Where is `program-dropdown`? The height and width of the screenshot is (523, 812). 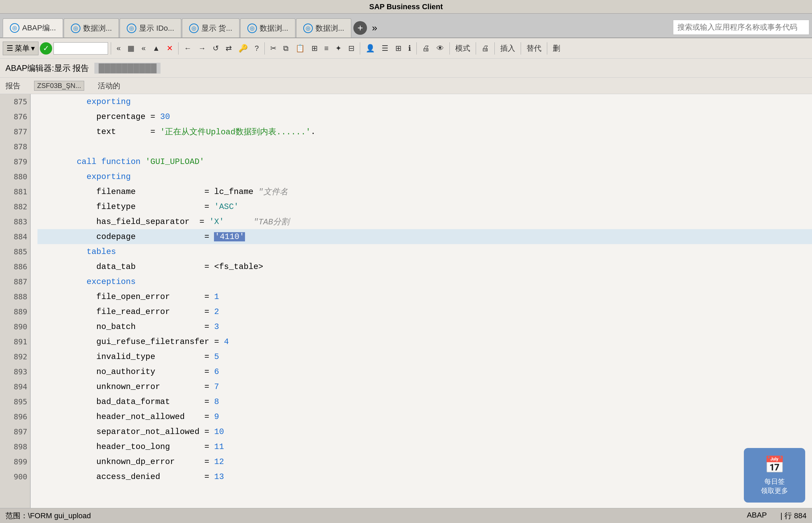 program-dropdown is located at coordinates (81, 48).